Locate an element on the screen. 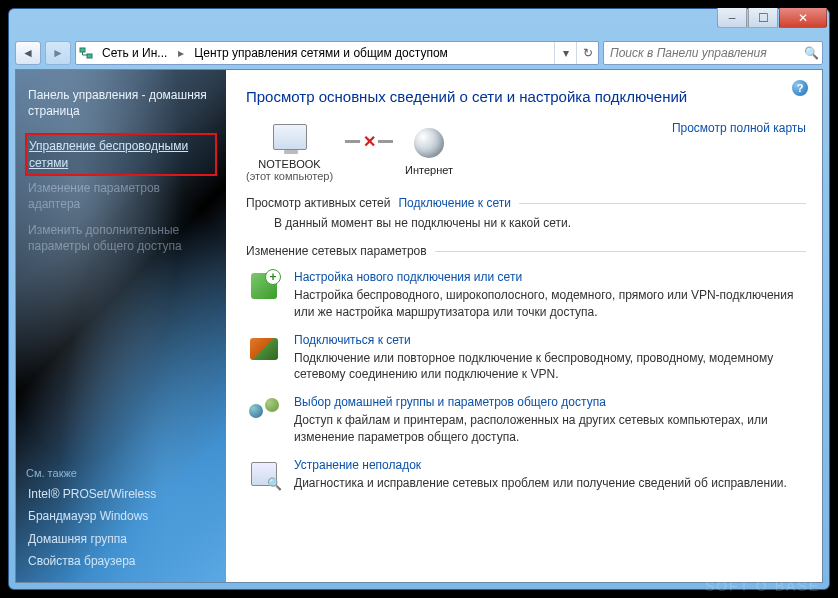  toolbar: ◄ ► Сеть и Ин... ▸ Центр управления сетя… is located at coordinates (419, 53).